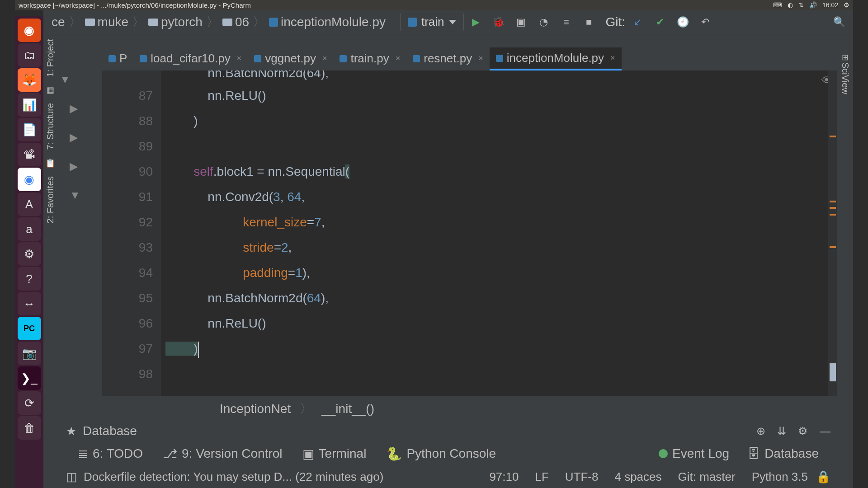 This screenshot has width=868, height=488. Describe the element at coordinates (589, 22) in the screenshot. I see `stop-button: ■` at that location.